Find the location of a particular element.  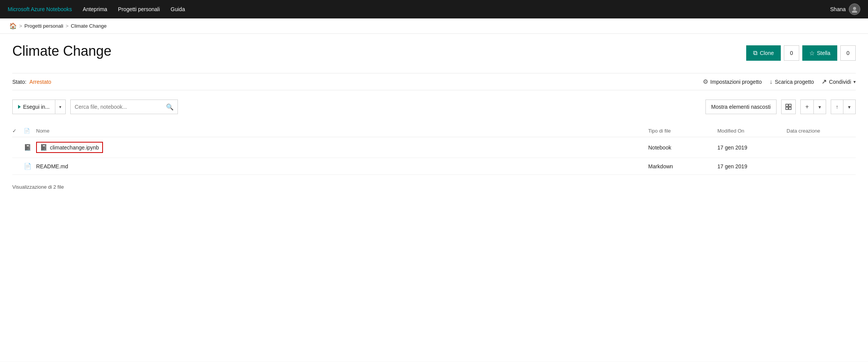

breadcrumb: 🏠 > Progetti personali > Climate Change is located at coordinates (434, 26).